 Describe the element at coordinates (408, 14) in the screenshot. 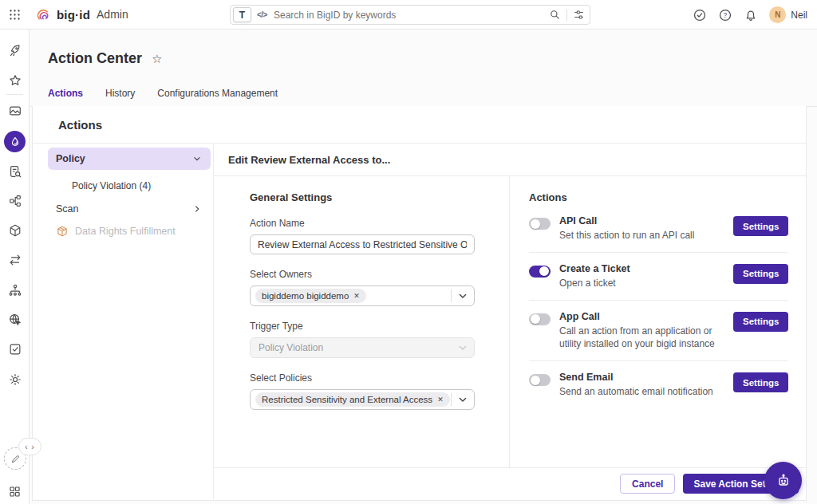

I see `top-bar: big·id Admin T </>` at that location.